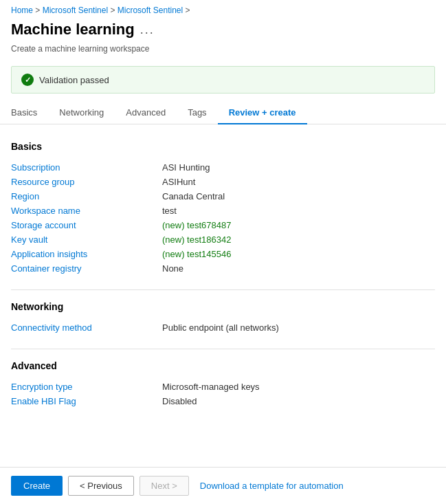  I want to click on advanced-section-title: Advanced, so click(223, 366).